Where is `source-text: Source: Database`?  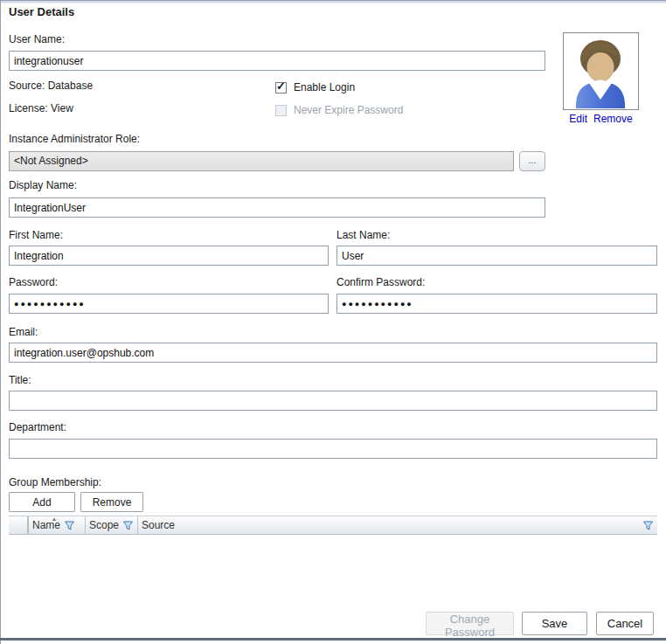 source-text: Source: Database is located at coordinates (51, 86).